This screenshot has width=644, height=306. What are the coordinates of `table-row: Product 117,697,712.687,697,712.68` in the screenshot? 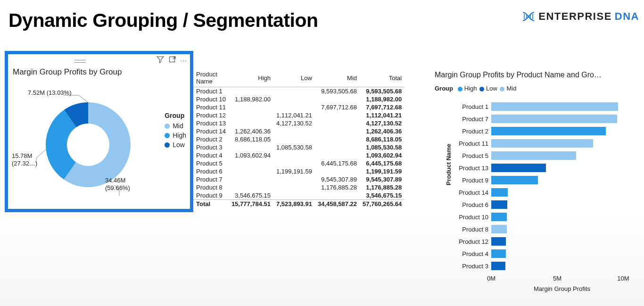 It's located at (299, 108).